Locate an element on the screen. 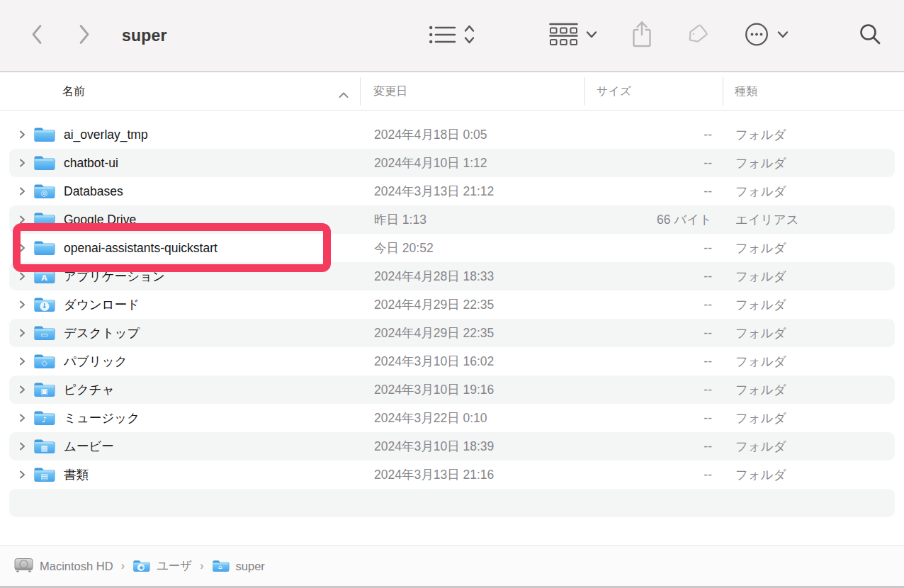 This screenshot has width=904, height=588. breadcrumb-label: ユーザ is located at coordinates (174, 566).